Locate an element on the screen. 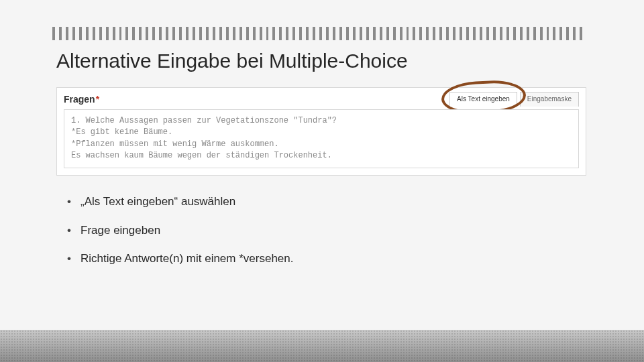 This screenshot has height=362, width=644. tab-eingabemaske: Eingabemaske is located at coordinates (549, 99).